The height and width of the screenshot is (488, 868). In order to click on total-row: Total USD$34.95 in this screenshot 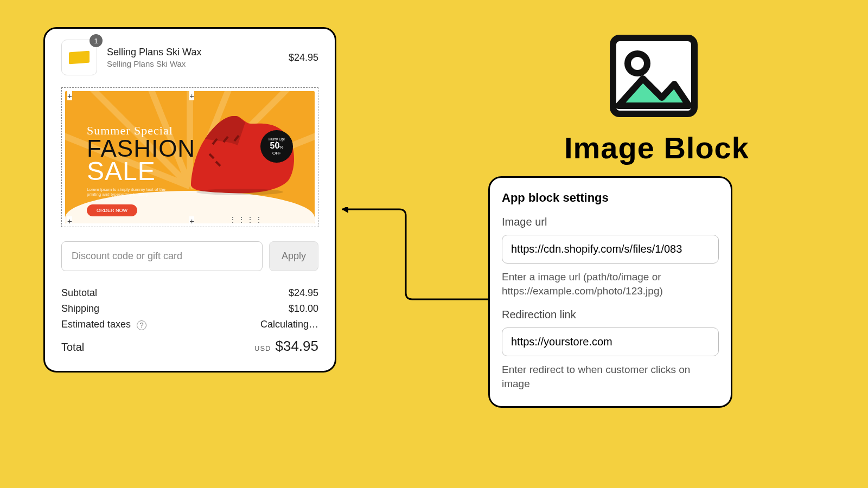, I will do `click(190, 346)`.